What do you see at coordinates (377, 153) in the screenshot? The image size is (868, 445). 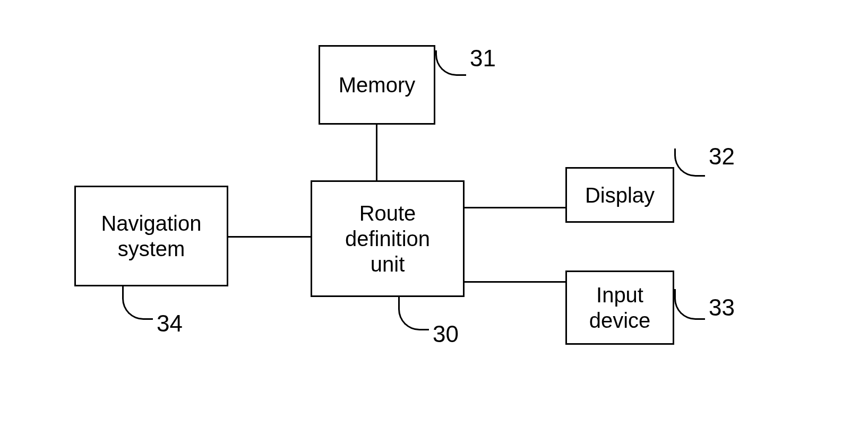 I see `connector-memory-to-route` at bounding box center [377, 153].